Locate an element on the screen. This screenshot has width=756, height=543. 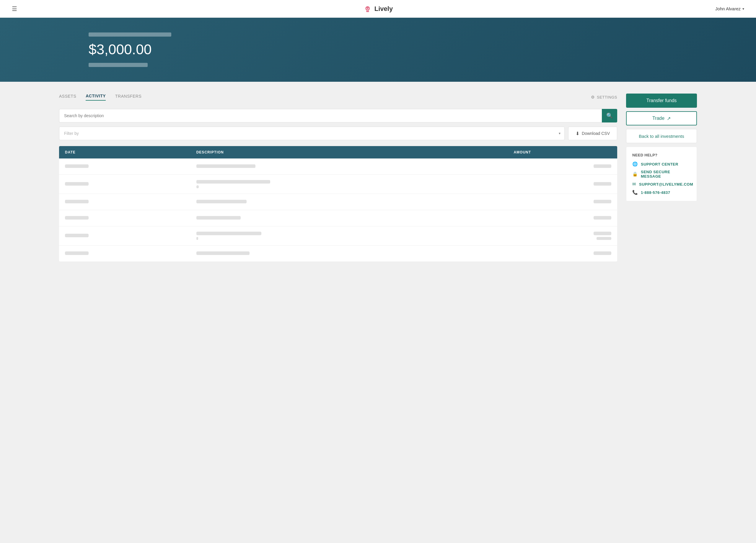
help-item-message: 🔒 SEND SECURE MESSAGE is located at coordinates (661, 174).